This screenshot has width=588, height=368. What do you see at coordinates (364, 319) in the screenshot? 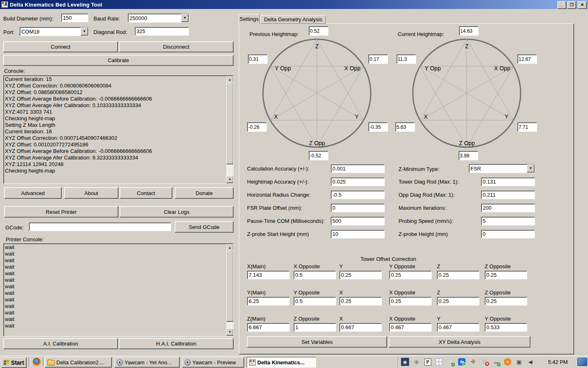
I see `tower-cell-label: X` at bounding box center [364, 319].